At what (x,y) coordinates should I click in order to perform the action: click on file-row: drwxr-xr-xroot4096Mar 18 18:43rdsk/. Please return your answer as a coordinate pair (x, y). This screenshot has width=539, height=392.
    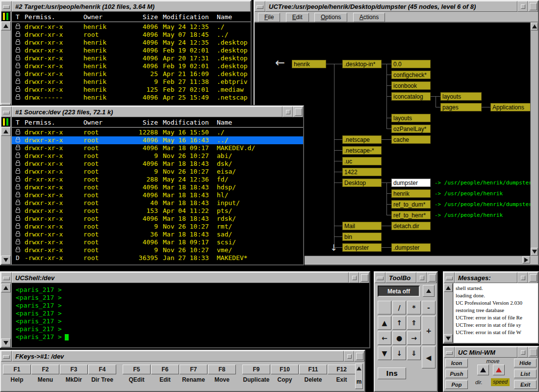
    Looking at the image, I should click on (157, 219).